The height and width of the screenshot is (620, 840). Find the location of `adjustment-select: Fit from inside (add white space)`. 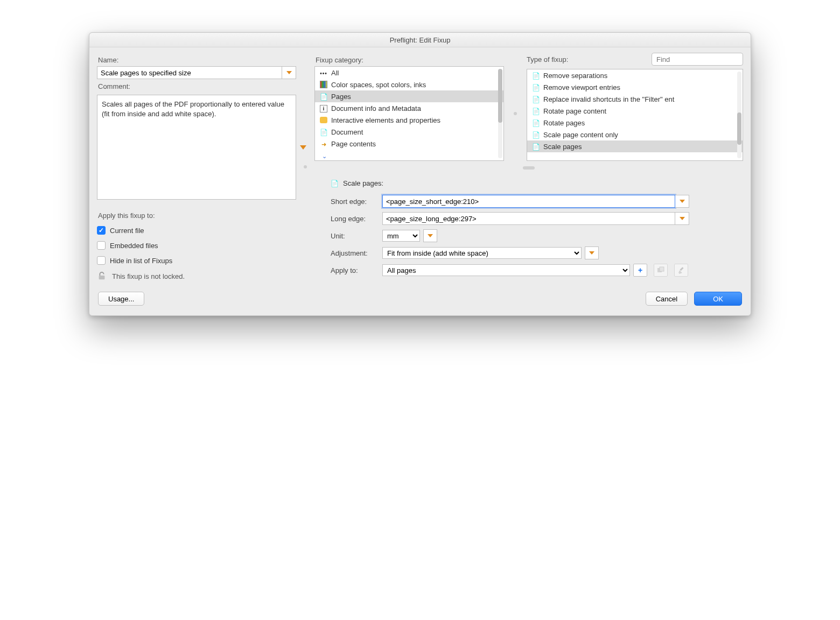

adjustment-select: Fit from inside (add white space) is located at coordinates (482, 253).